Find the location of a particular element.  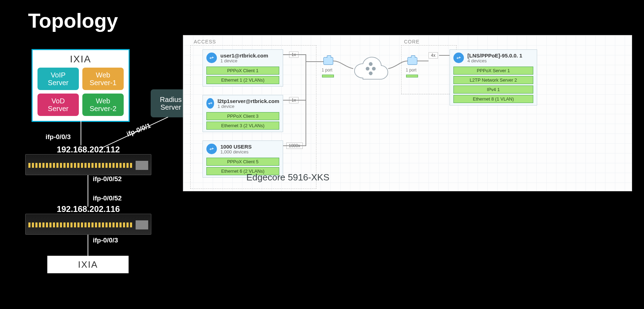

tile-vod: VoD Server is located at coordinates (58, 105).